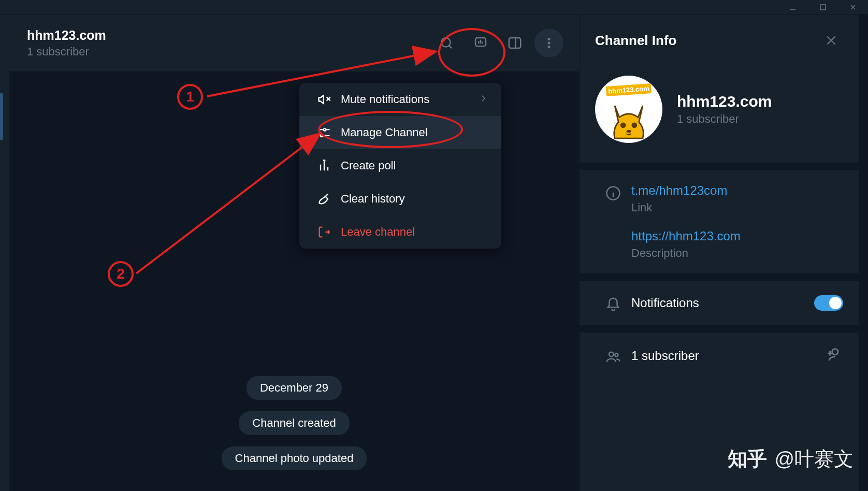  Describe the element at coordinates (400, 99) in the screenshot. I see `menu-mute-notifications: Mute notifications` at that location.